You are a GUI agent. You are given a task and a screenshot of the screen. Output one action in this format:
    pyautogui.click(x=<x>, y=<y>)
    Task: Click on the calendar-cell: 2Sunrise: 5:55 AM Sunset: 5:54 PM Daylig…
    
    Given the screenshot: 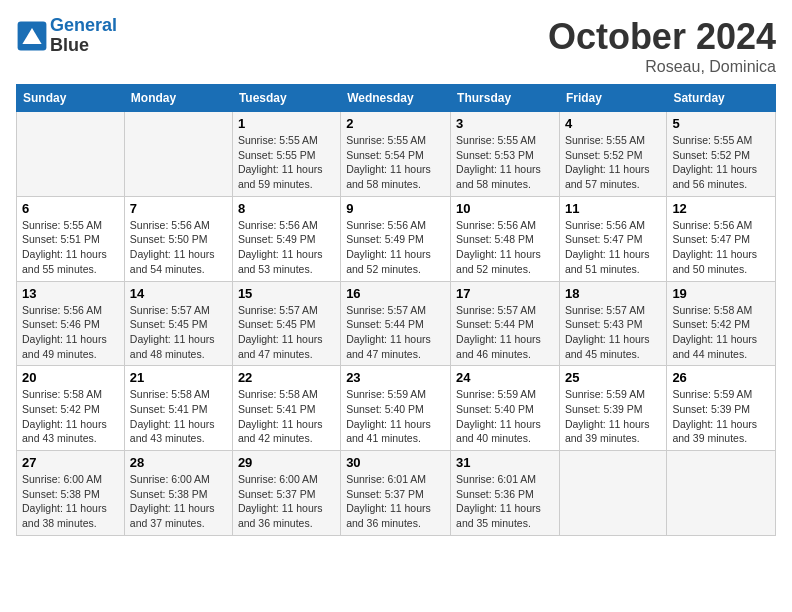 What is the action you would take?
    pyautogui.click(x=396, y=154)
    